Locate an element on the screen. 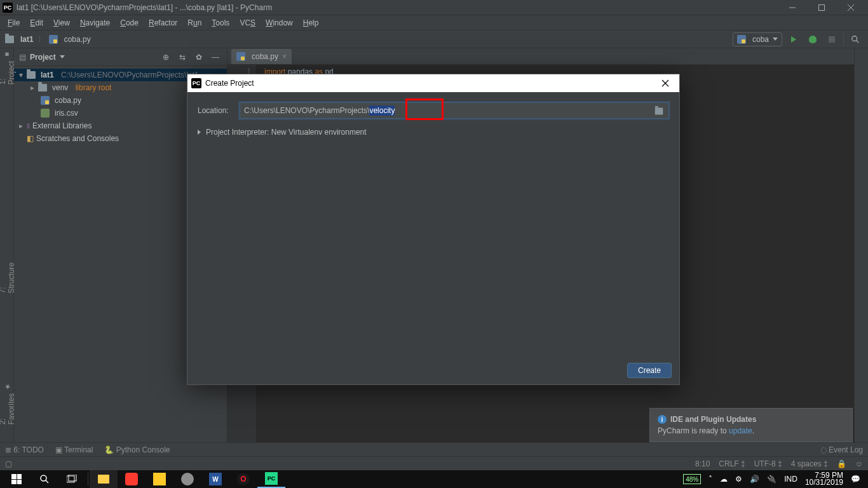 Image resolution: width=868 pixels, height=488 pixels. tray-onedrive-icon: ☁ is located at coordinates (724, 479).